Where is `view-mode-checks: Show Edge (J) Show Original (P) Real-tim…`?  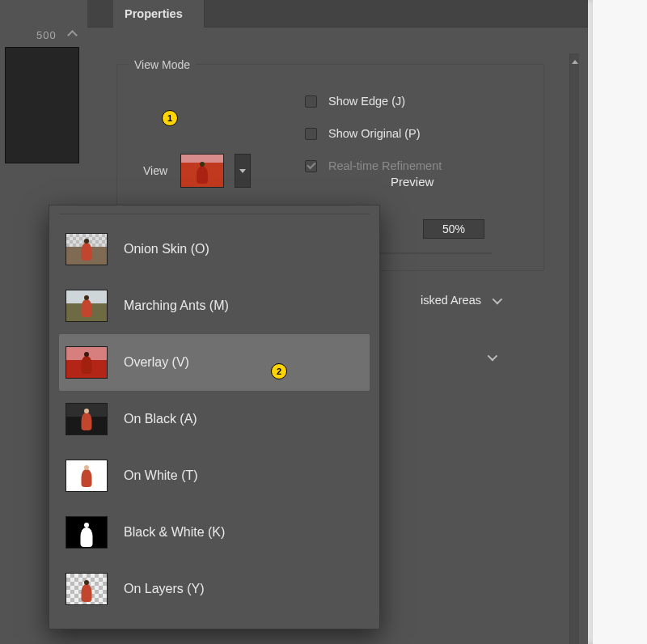 view-mode-checks: Show Edge (J) Show Original (P) Real-tim… is located at coordinates (374, 133).